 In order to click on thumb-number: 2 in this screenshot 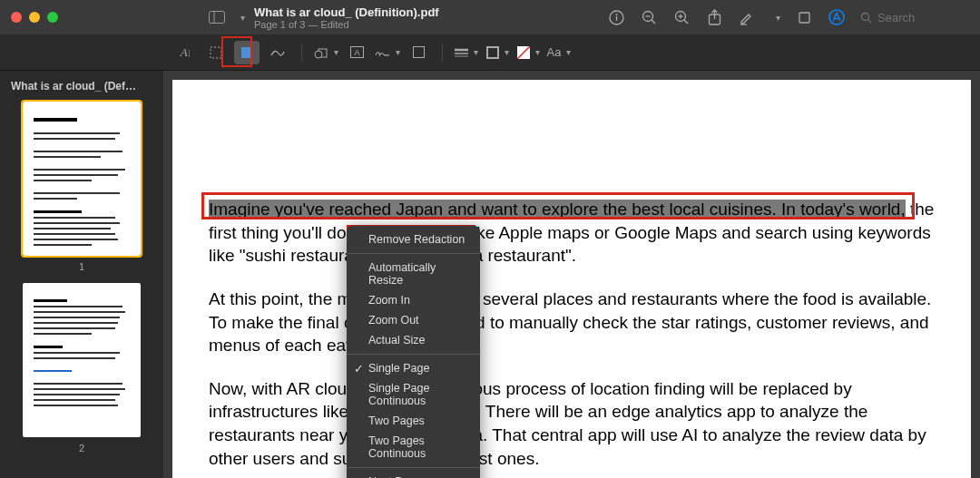, I will do `click(82, 448)`.